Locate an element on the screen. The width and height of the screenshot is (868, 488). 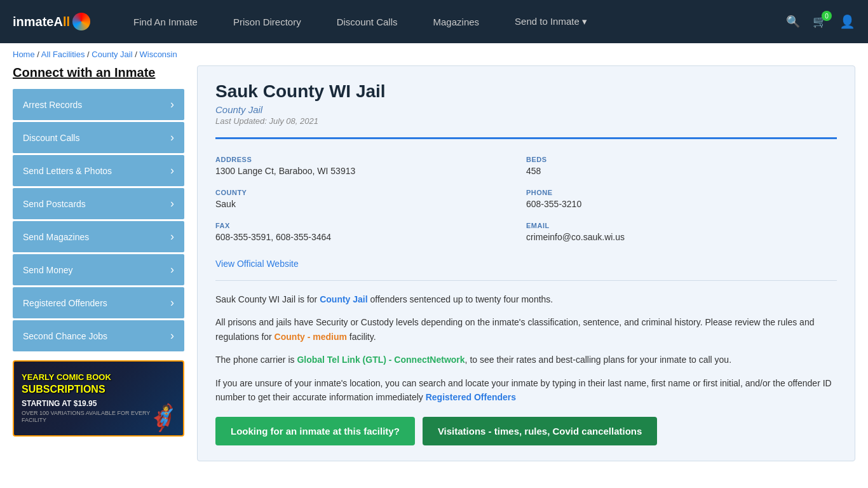
sidebar-item-label: Send Letters & Photos is located at coordinates (67, 171).